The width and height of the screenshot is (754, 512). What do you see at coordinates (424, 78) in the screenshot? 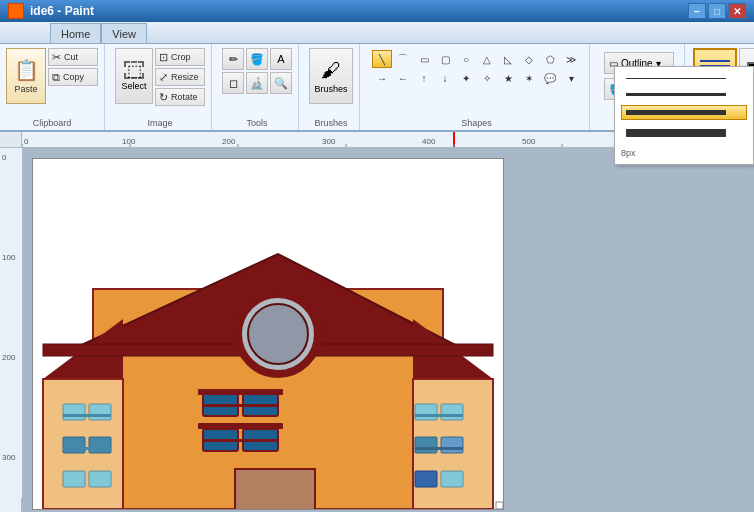
I see `shape-arrow-up: ↑` at bounding box center [424, 78].